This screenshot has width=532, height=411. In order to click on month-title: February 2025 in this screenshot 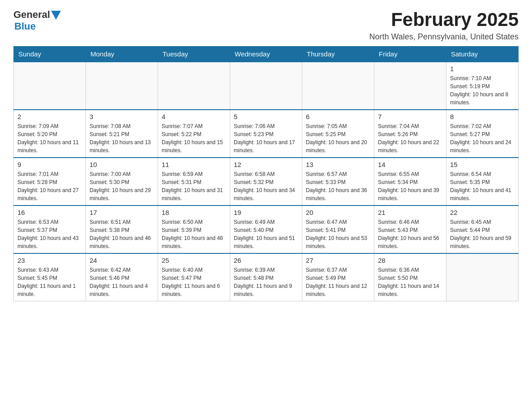, I will do `click(444, 20)`.